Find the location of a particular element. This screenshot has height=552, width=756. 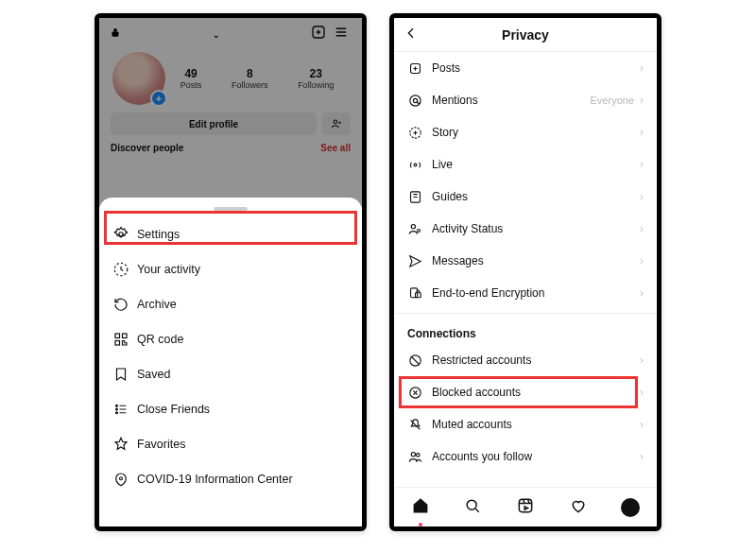

back-button is located at coordinates (413, 35).